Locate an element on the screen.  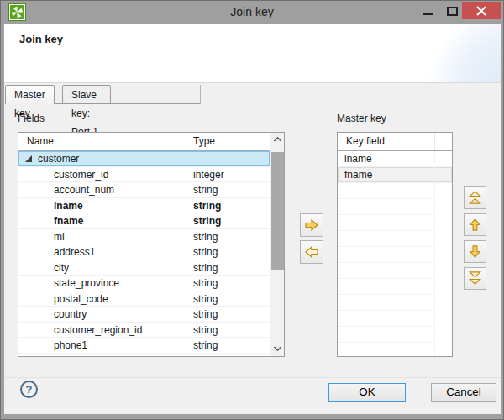
tree-row-customer: customer is located at coordinates (144, 160).